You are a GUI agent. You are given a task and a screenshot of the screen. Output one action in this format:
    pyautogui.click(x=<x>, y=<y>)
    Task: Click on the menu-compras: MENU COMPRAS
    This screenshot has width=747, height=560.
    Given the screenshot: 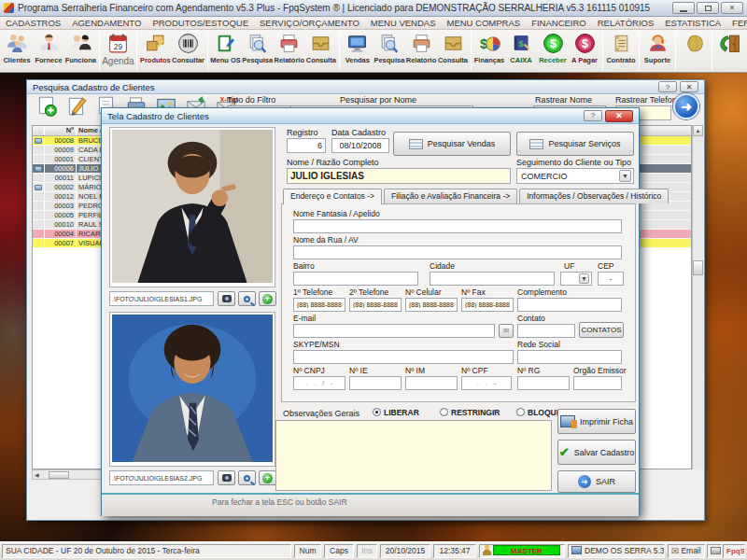 What is the action you would take?
    pyautogui.click(x=484, y=23)
    